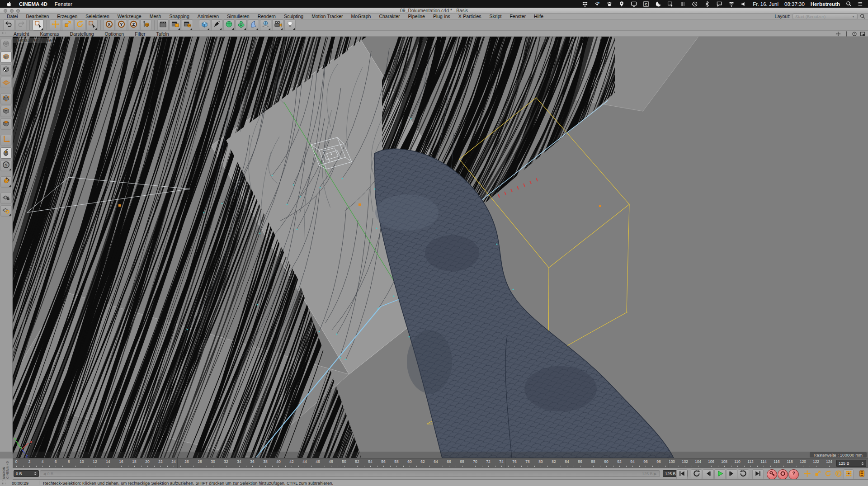  Describe the element at coordinates (156, 16) in the screenshot. I see `menu-mesh: Mesh` at that location.